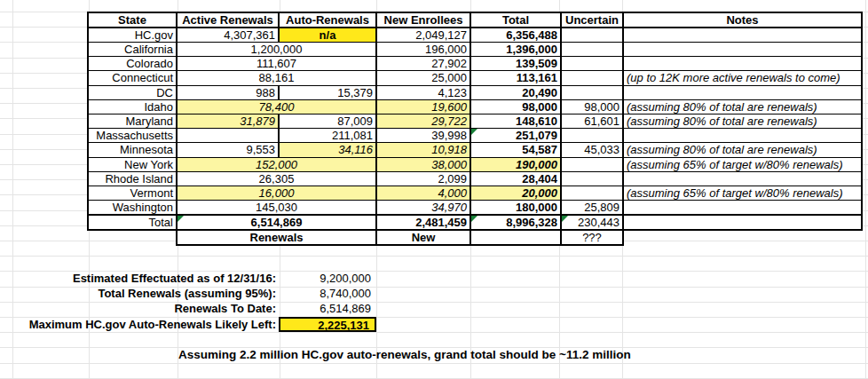 The height and width of the screenshot is (379, 868). What do you see at coordinates (327, 325) in the screenshot?
I see `highlighted-total-cell: 2,225,131` at bounding box center [327, 325].